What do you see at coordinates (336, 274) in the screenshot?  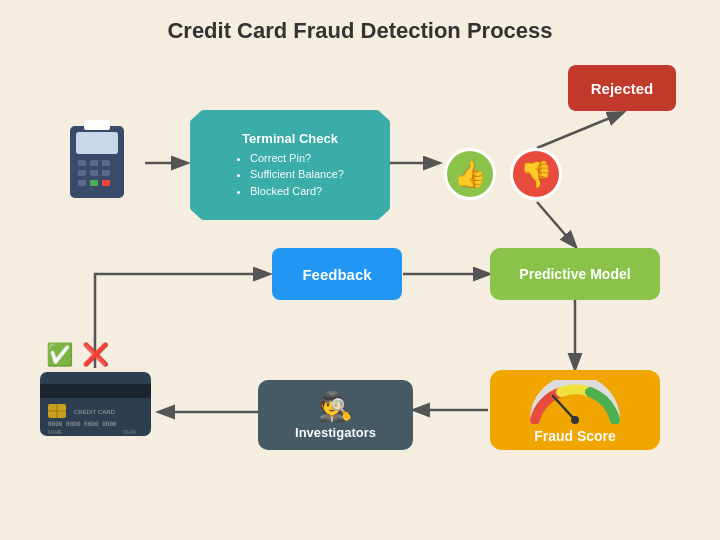 I see `feedback-label: Feedback` at bounding box center [336, 274].